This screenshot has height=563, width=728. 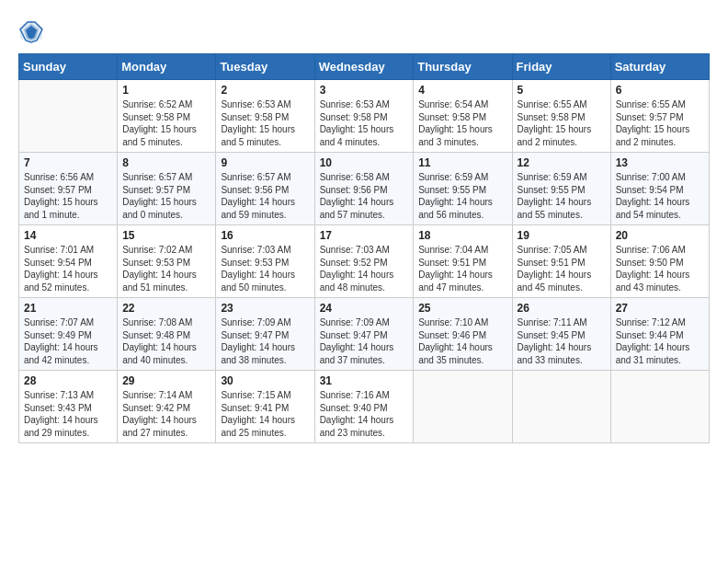 What do you see at coordinates (462, 341) in the screenshot?
I see `cell-content: Sunrise: 7:10 AM Sunset: 9:46 PM Dayligh…` at bounding box center [462, 341].